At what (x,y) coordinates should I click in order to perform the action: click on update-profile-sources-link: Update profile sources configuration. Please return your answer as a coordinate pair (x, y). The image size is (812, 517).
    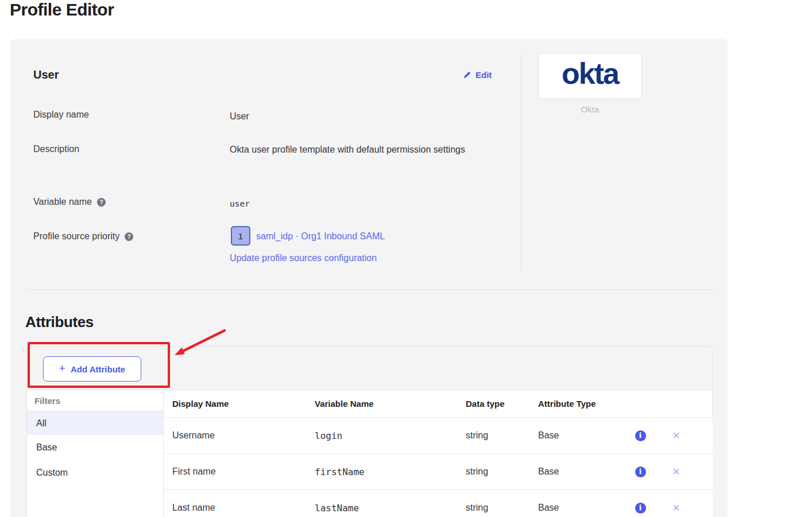
    Looking at the image, I should click on (303, 258).